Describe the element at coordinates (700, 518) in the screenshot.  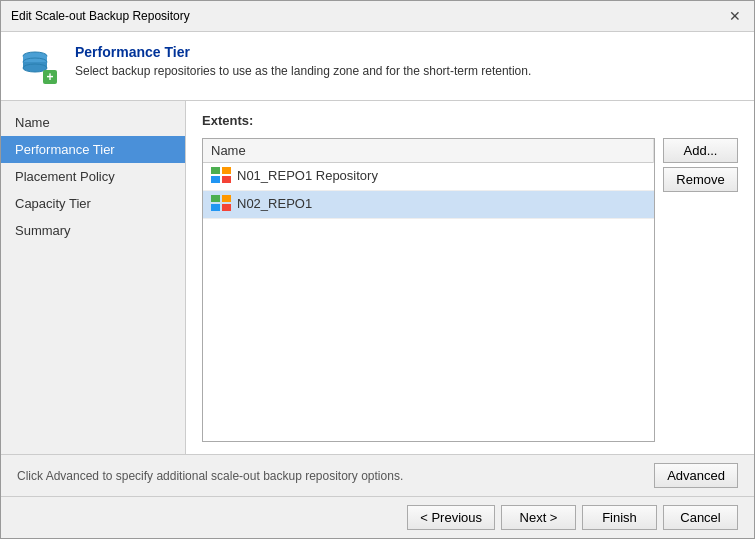
I see `cancel-button: Cancel` at that location.